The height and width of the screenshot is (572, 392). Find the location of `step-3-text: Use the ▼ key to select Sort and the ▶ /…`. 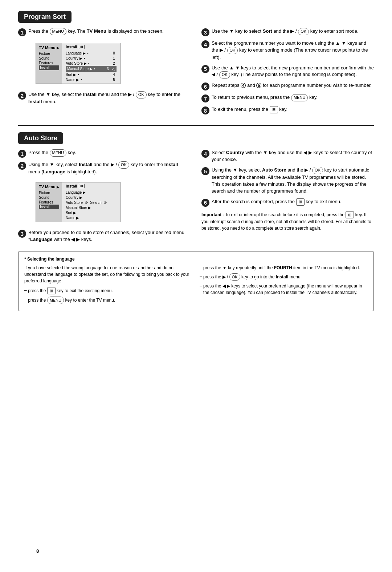

step-3-text: Use the ▼ key to select Sort and the ▶ /… is located at coordinates (285, 32).